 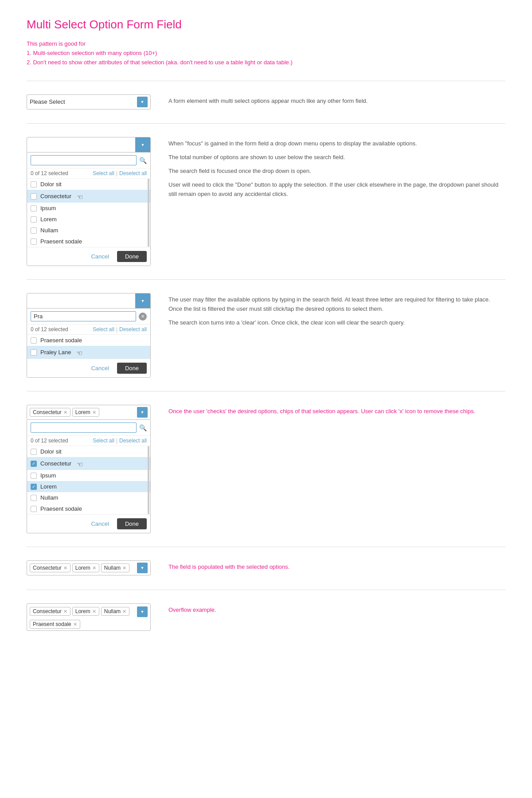 I want to click on chip-consectetur-5: Consectetur ✕, so click(x=50, y=568).